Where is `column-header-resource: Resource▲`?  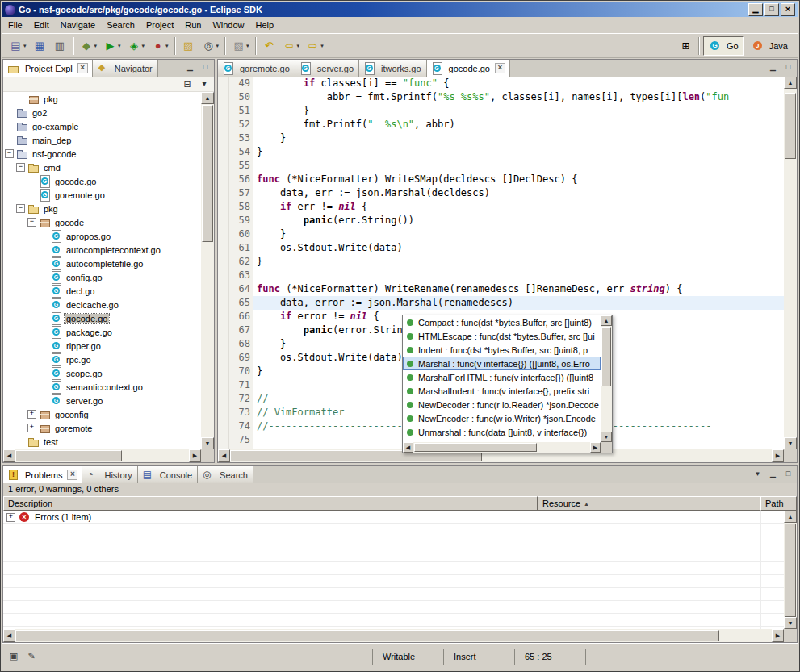
column-header-resource: Resource▲ is located at coordinates (649, 503).